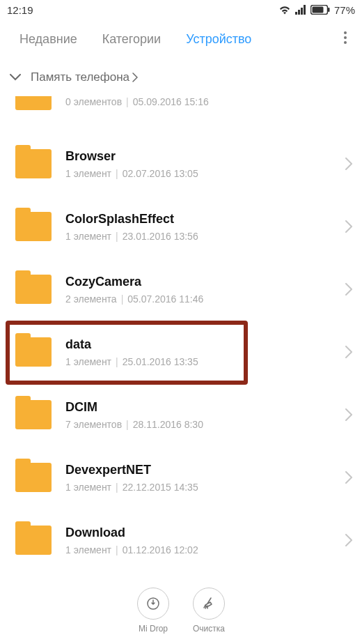  Describe the element at coordinates (205, 487) in the screenshot. I see `folder-meta: 1 элемент|22.12.2015 14:35` at that location.